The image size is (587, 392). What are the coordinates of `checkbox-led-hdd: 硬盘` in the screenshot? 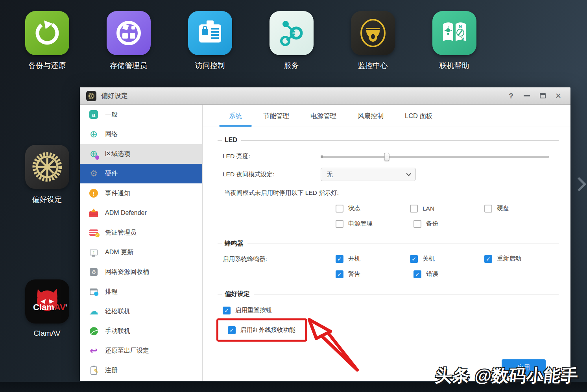 It's located at (522, 209).